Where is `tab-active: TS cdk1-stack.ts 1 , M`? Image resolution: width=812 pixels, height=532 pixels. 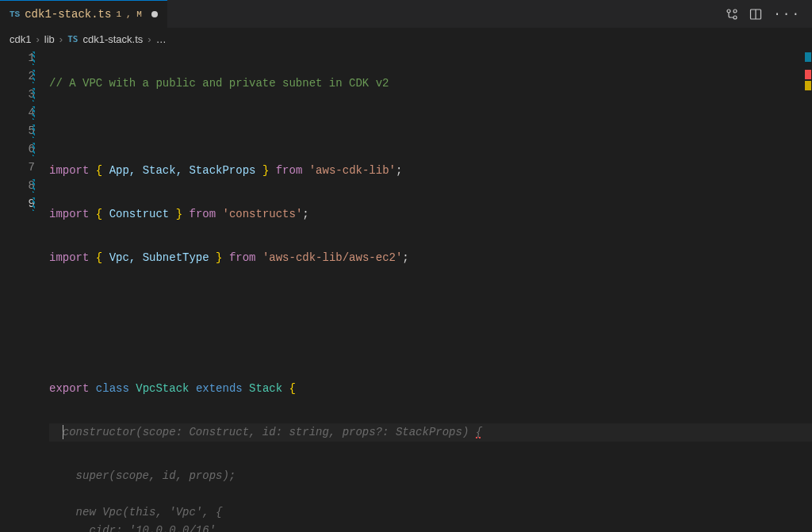 tab-active: TS cdk1-stack.ts 1 , M is located at coordinates (84, 14).